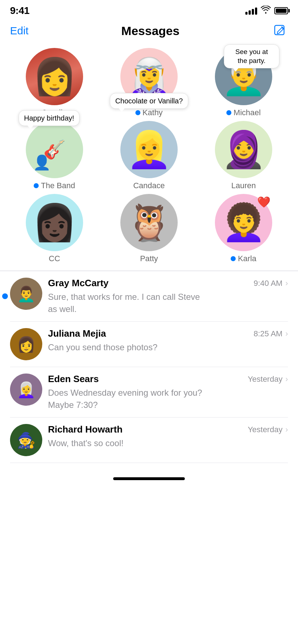 This screenshot has width=298, height=644. Describe the element at coordinates (168, 296) in the screenshot. I see `message-content-gray: Gray McCarty 9:40 AM › Sure, that works …` at that location.